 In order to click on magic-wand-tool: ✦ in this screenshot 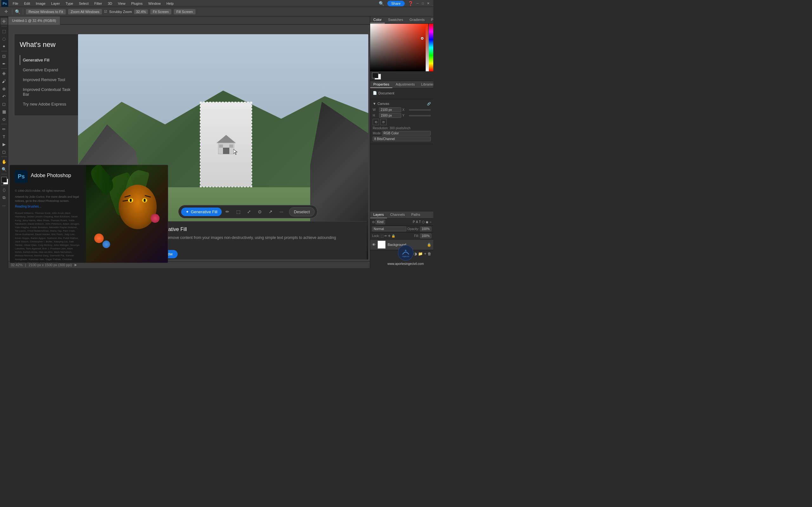, I will do `click(4, 46)`.